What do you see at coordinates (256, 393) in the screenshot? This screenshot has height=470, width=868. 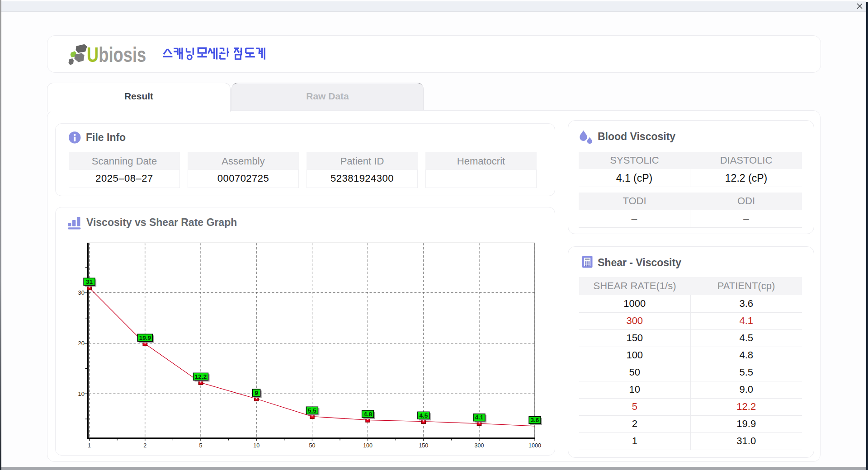 I see `svg-text: 9` at bounding box center [256, 393].